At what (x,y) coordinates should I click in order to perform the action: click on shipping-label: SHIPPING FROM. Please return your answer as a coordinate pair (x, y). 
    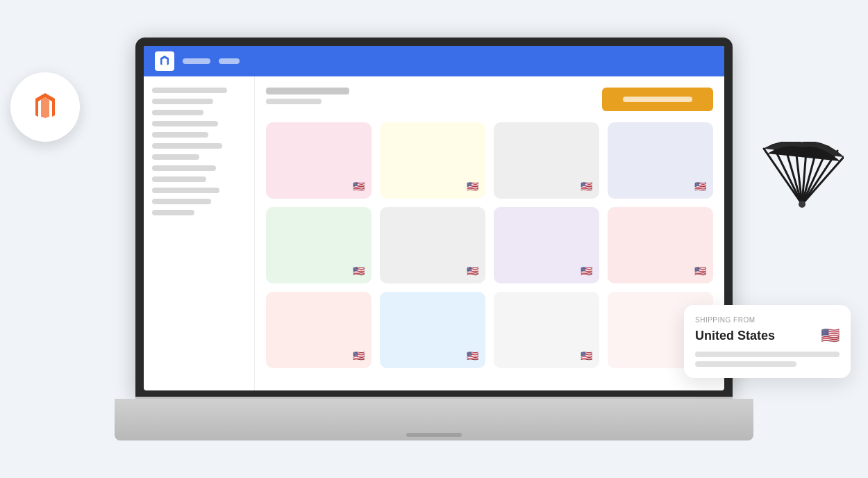
    Looking at the image, I should click on (767, 320).